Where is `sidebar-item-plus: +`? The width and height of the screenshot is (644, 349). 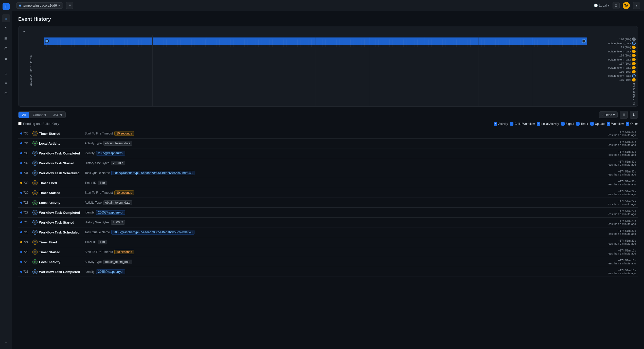 sidebar-item-plus: + is located at coordinates (6, 342).